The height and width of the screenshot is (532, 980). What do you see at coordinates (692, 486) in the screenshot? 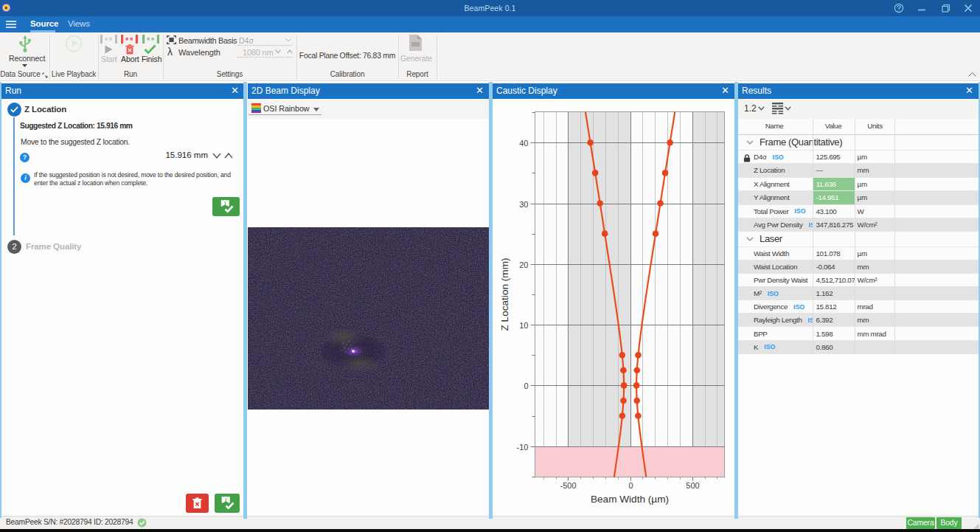
I see `svg-text: 500` at bounding box center [692, 486].